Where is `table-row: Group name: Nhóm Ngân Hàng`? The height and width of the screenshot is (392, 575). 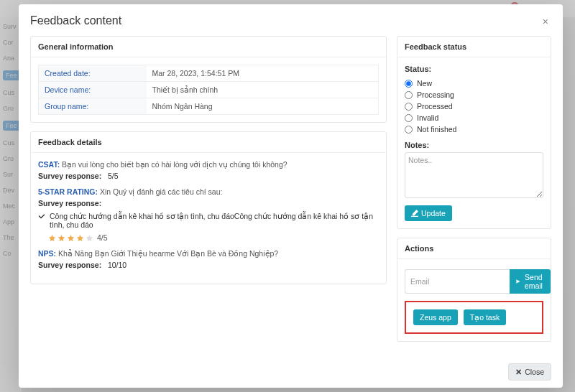 table-row: Group name: Nhóm Ngân Hàng is located at coordinates (208, 106).